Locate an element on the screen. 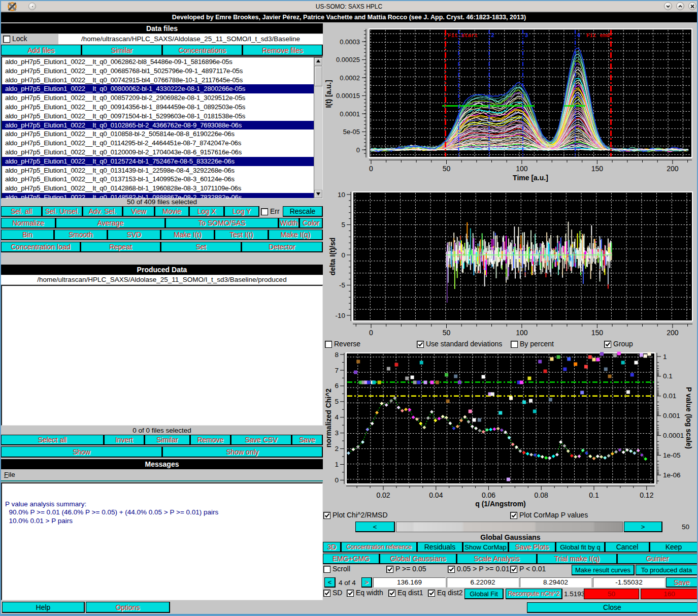 Image resolution: width=698 pixels, height=616 pixels. svg-text: 1e-05 is located at coordinates (672, 455).